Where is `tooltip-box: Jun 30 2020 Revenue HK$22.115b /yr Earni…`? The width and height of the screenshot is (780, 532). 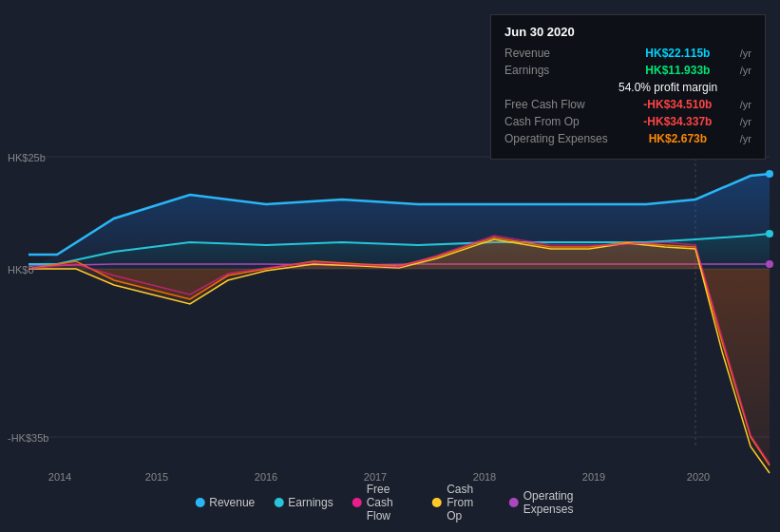
tooltip-box: Jun 30 2020 Revenue HK$22.115b /yr Earni… is located at coordinates (628, 87).